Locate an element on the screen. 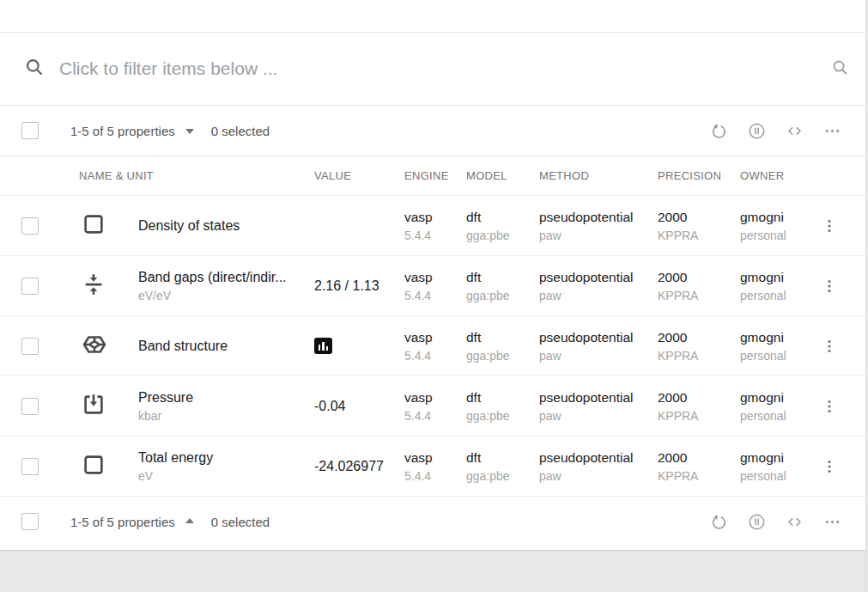  chevron-up-icon is located at coordinates (190, 521).